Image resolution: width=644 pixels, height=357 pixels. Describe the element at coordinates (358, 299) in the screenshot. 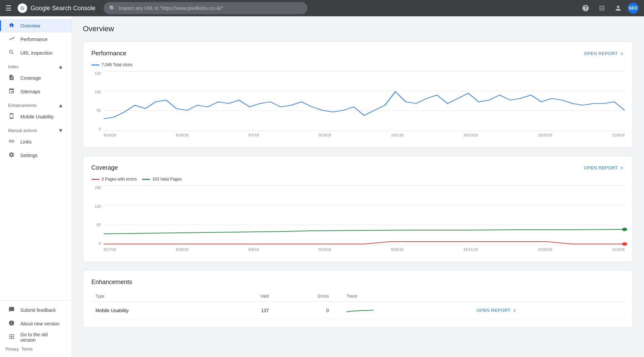

I see `enhancements-card: Enhancements Type Valid Errors Trend Mob…` at that location.